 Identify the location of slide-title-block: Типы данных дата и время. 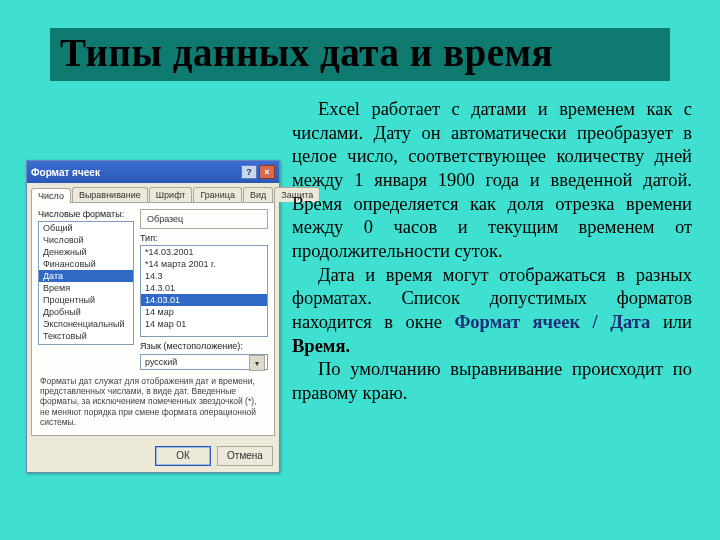
(360, 54).